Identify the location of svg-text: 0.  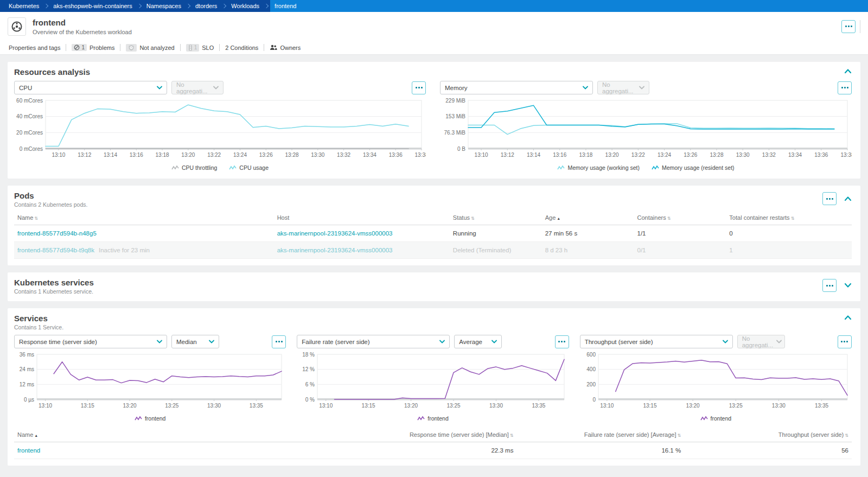
(594, 399).